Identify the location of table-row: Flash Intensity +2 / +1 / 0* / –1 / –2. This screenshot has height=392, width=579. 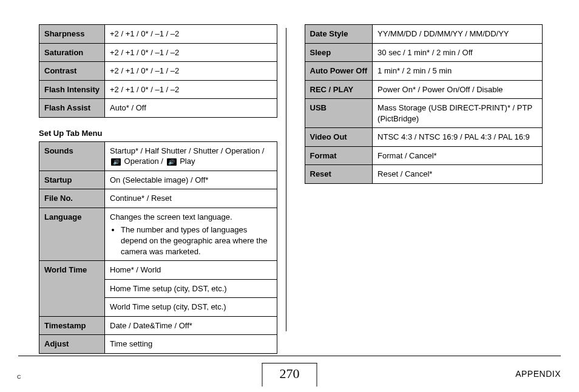
(158, 90).